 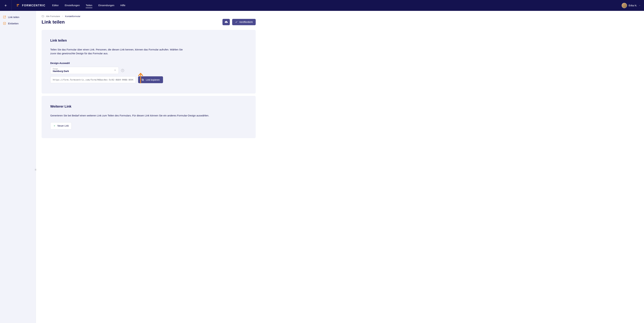 What do you see at coordinates (148, 16) in the screenshot?
I see `breadcrumb: Alle Formulare Kontaktformular` at bounding box center [148, 16].